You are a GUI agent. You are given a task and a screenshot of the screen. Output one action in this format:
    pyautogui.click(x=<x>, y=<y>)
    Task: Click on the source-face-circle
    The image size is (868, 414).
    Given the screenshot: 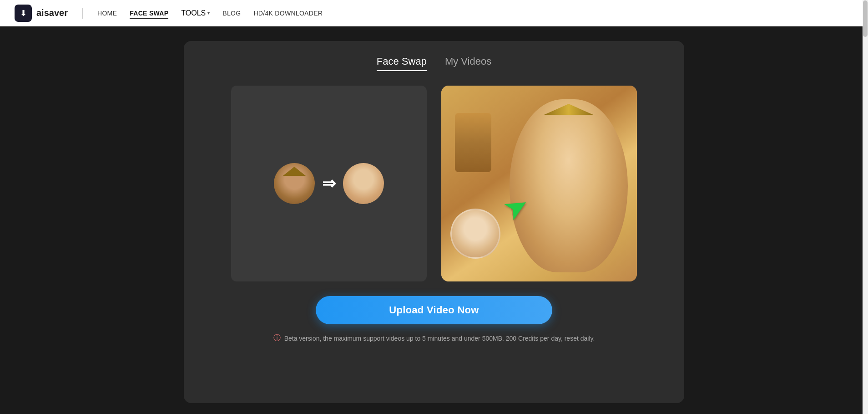 What is the action you would take?
    pyautogui.click(x=294, y=184)
    